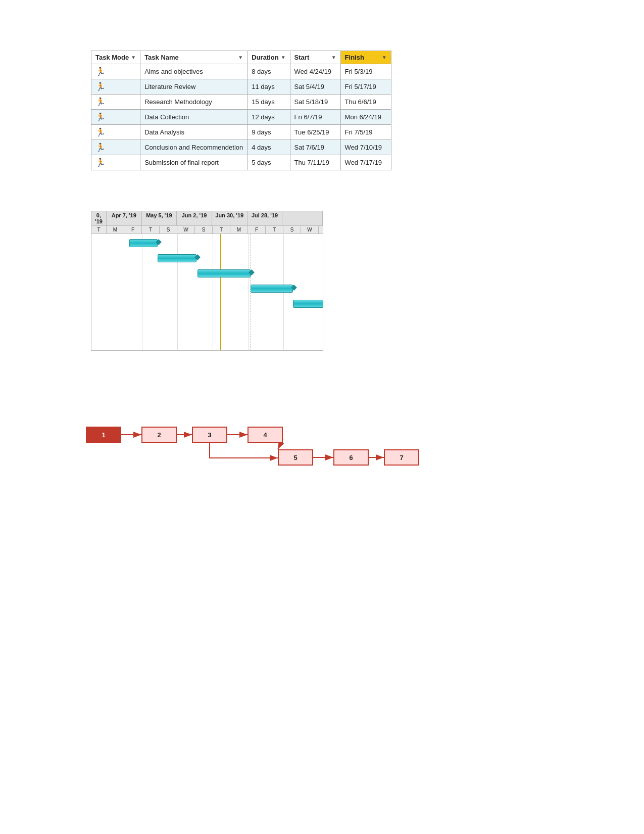 The width and height of the screenshot is (644, 834). What do you see at coordinates (115, 229) in the screenshot?
I see `gh-day-m1: M` at bounding box center [115, 229].